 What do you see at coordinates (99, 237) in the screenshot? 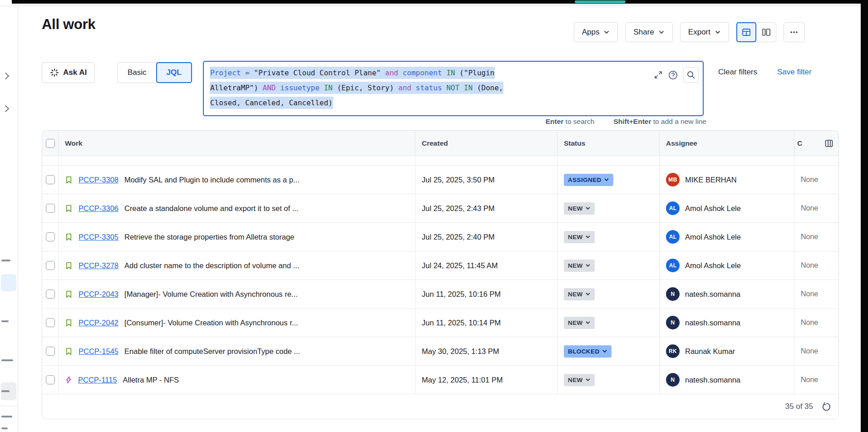
I see `issue-key-link: PCCP-3305` at bounding box center [99, 237].